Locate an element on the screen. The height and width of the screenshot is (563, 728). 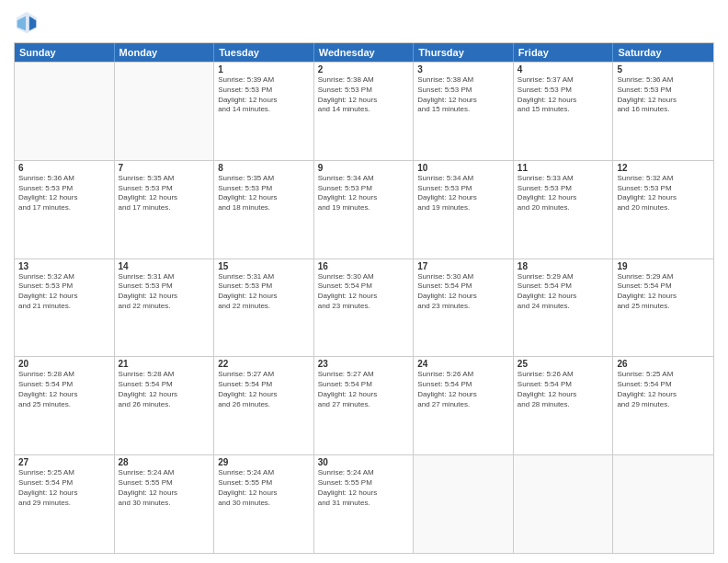
weekday-header-tuesday: Tuesday is located at coordinates (265, 52).